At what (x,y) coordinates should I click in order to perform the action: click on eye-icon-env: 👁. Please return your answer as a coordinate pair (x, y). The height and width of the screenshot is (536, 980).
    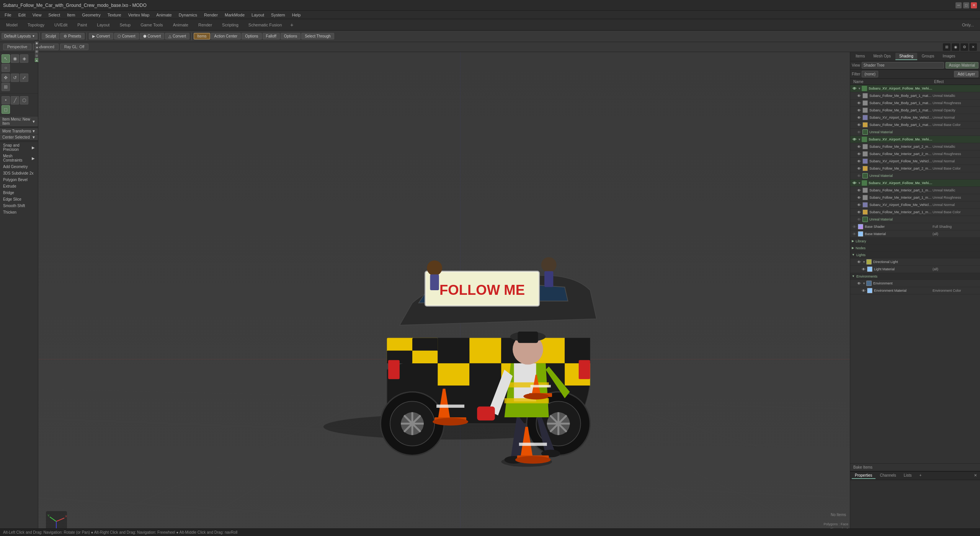
    Looking at the image, I should click on (859, 283).